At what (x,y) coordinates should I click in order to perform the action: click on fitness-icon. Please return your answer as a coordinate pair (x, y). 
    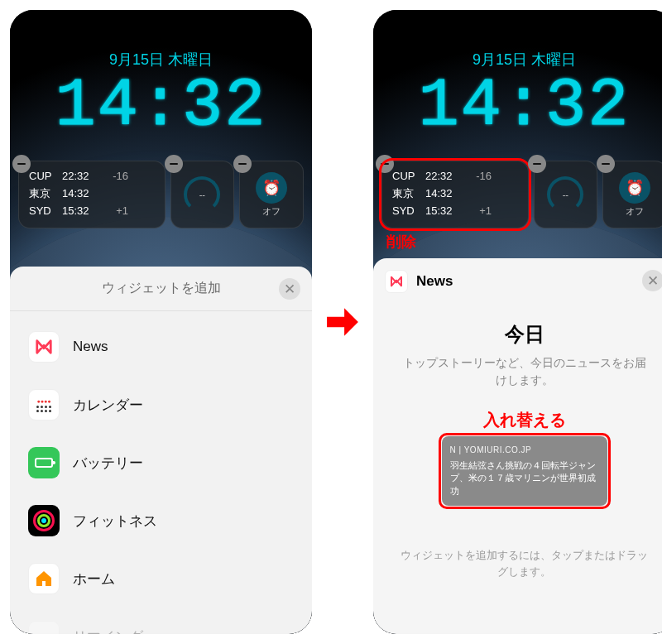
    Looking at the image, I should click on (44, 521).